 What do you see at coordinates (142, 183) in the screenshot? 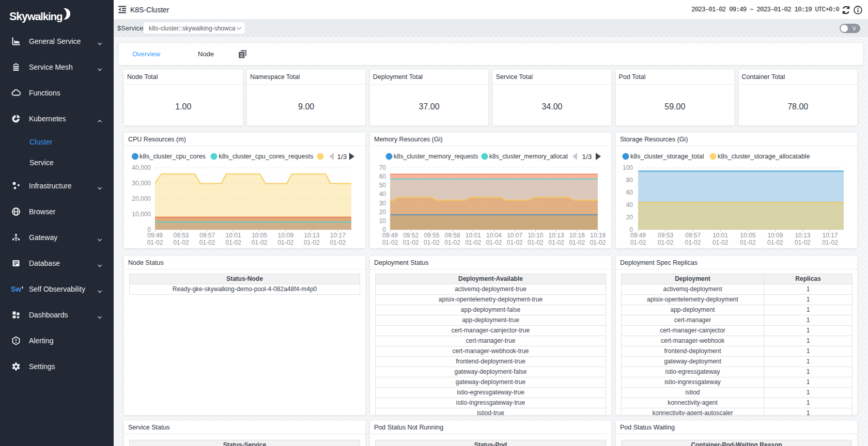
I see `svg-text: 30,000` at bounding box center [142, 183].